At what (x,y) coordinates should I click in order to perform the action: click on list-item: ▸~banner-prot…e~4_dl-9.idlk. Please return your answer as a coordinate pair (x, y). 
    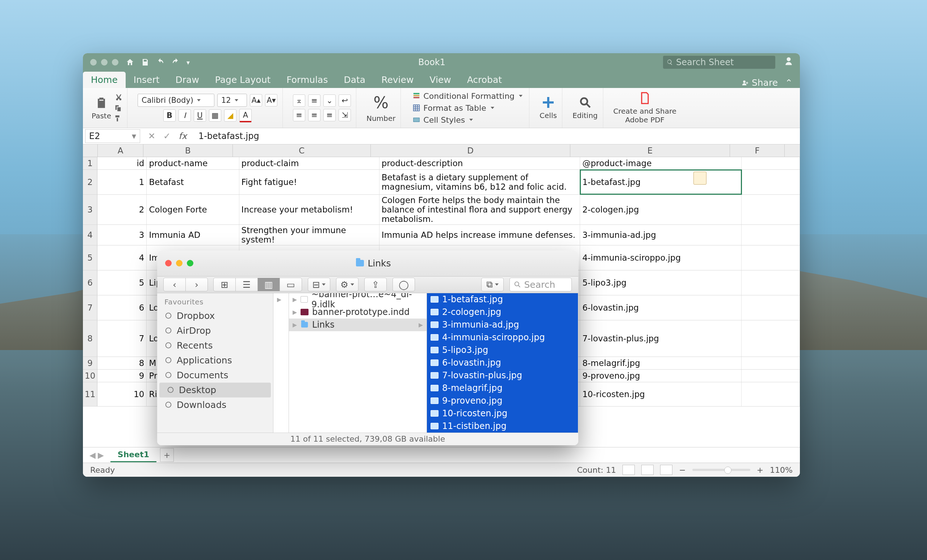
    Looking at the image, I should click on (358, 299).